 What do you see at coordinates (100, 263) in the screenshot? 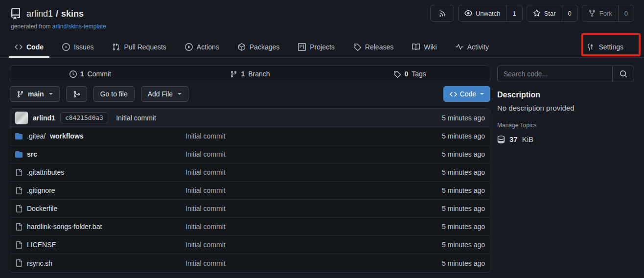
I see `file-link: rsync.sh` at bounding box center [100, 263].